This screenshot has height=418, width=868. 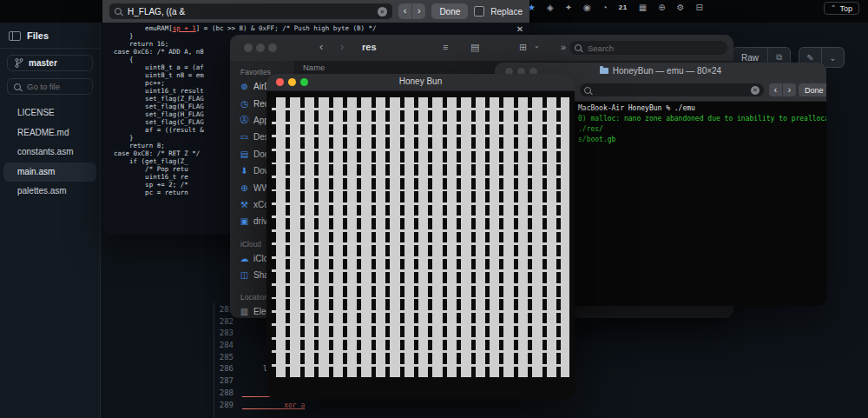 I want to click on drive-icon: ▣, so click(x=245, y=221).